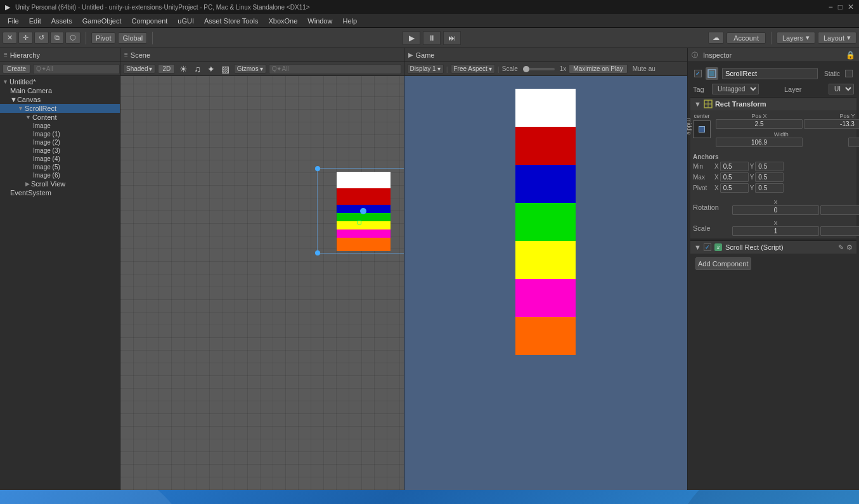  I want to click on hierarchy-title: Hierarchy, so click(25, 55).